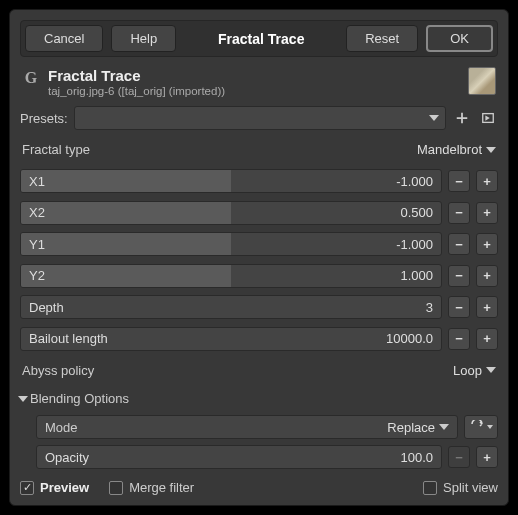 The image size is (518, 515). Describe the element at coordinates (259, 150) in the screenshot. I see `fractal-type-row: Fractal type Mandelbrot` at that location.